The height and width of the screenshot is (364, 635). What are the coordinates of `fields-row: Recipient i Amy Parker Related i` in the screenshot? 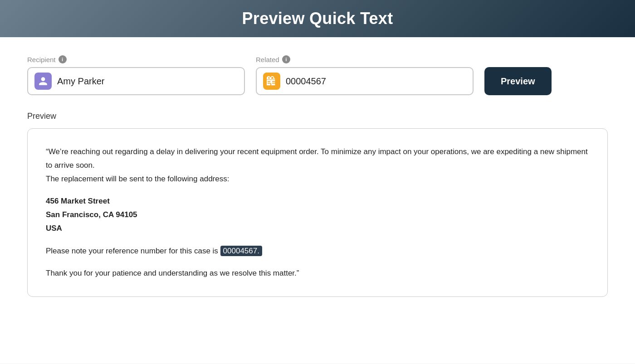 It's located at (318, 75).